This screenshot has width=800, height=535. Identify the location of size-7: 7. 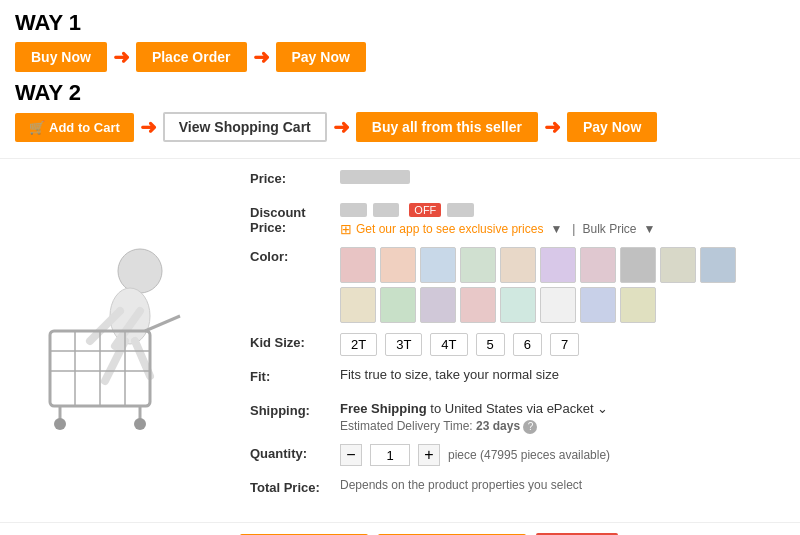
(564, 344).